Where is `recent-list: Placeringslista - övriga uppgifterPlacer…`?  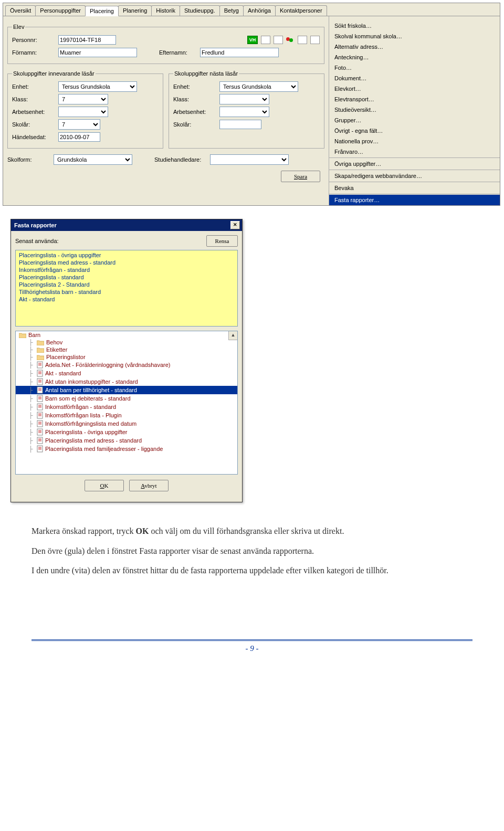
recent-list: Placeringslista - övriga uppgifterPlacer… is located at coordinates (127, 288).